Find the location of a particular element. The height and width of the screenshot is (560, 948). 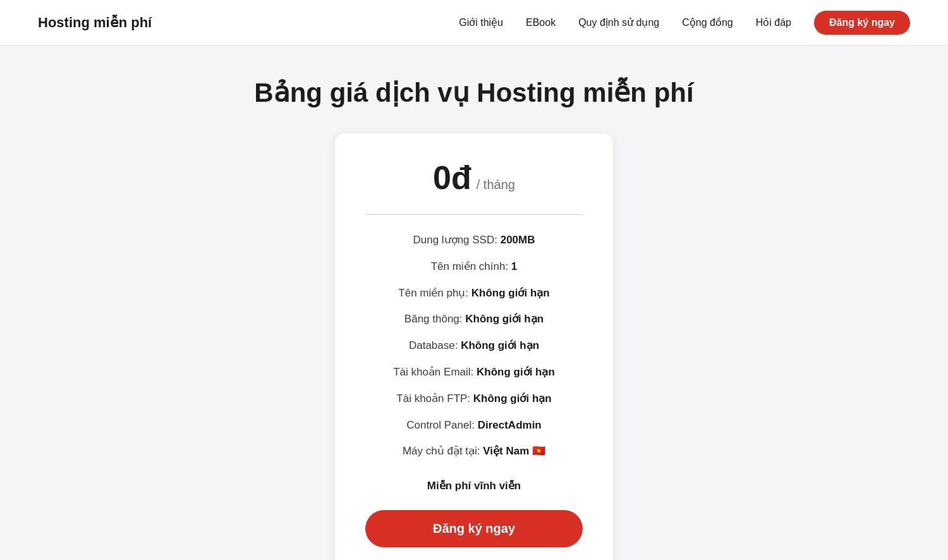

feature-panel: Control Panel: DirectAdmin is located at coordinates (474, 425).